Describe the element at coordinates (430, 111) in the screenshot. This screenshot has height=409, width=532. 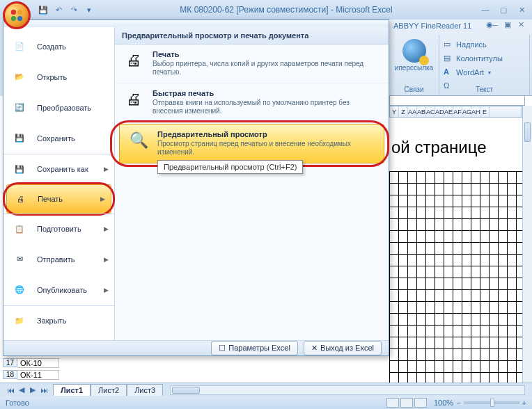
I see `col-header: AC` at that location.